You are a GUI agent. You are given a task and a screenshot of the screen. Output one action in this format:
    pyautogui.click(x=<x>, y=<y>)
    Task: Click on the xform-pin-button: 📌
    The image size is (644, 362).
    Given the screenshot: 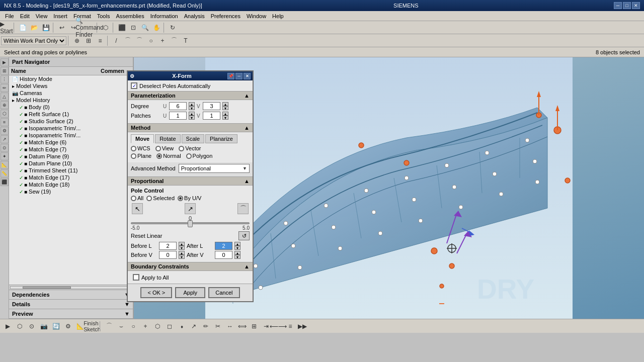 What is the action you would take?
    pyautogui.click(x=231, y=76)
    